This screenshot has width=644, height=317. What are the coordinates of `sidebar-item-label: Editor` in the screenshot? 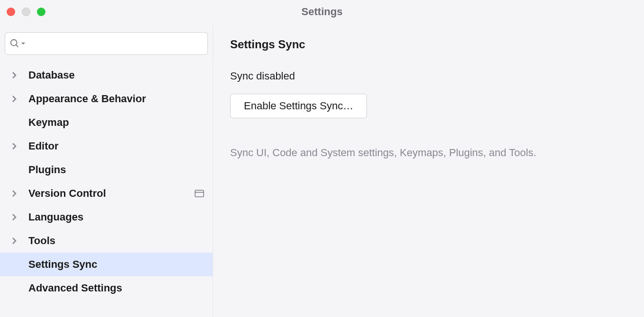 It's located at (116, 146).